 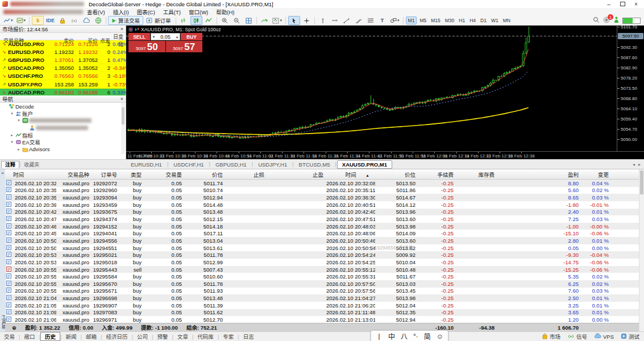 I want to click on timeframe-h1-button: H1, so click(x=462, y=20).